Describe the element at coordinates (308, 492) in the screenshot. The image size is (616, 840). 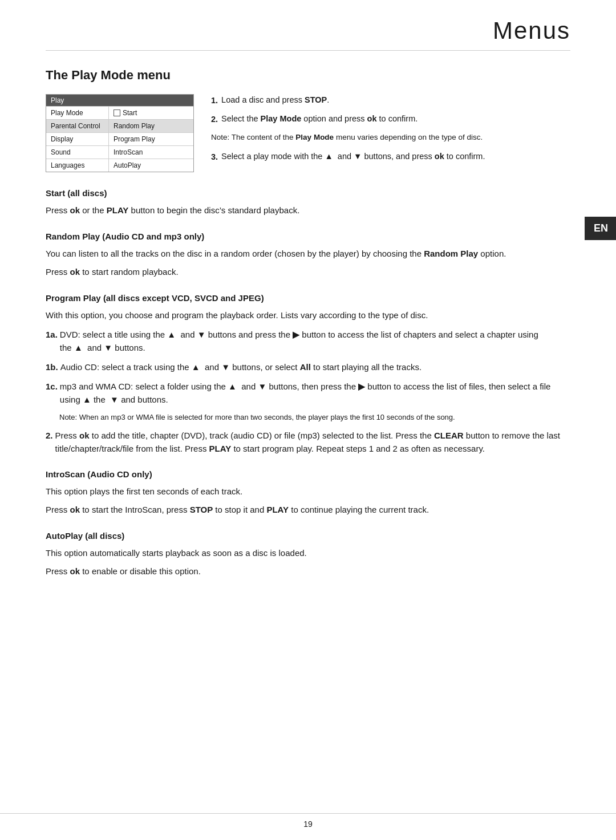
I see `section-introscan: IntroScan (Audio CD only) This option pl…` at that location.